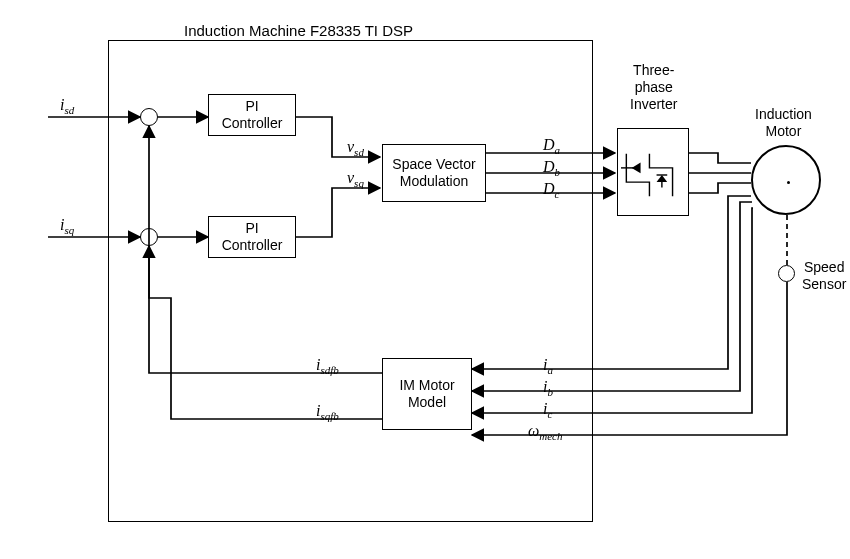 This screenshot has height=559, width=850. Describe the element at coordinates (786, 274) in the screenshot. I see `speed-sensor-node` at that location.